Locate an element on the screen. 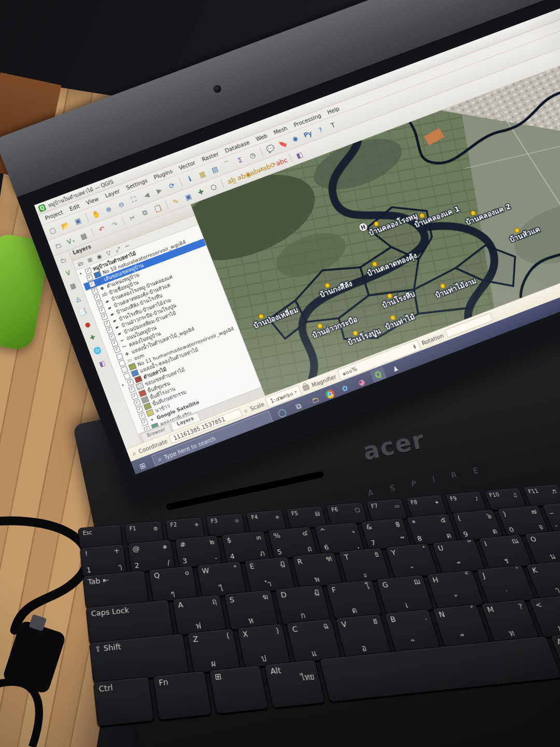  start-button: ⊞ is located at coordinates (143, 466).